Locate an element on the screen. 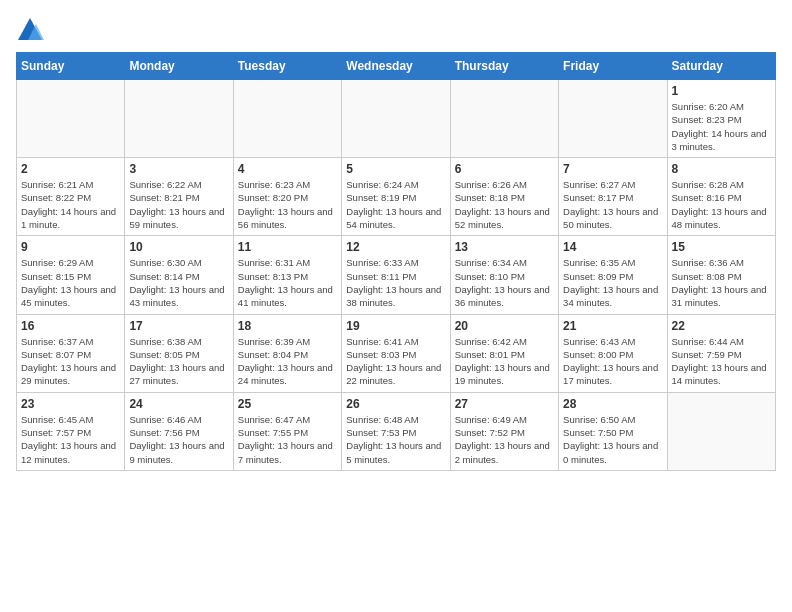 This screenshot has width=792, height=612. day-cell: 3Sunrise: 6:22 AM Sunset: 8:21 PM Daylig… is located at coordinates (179, 197).